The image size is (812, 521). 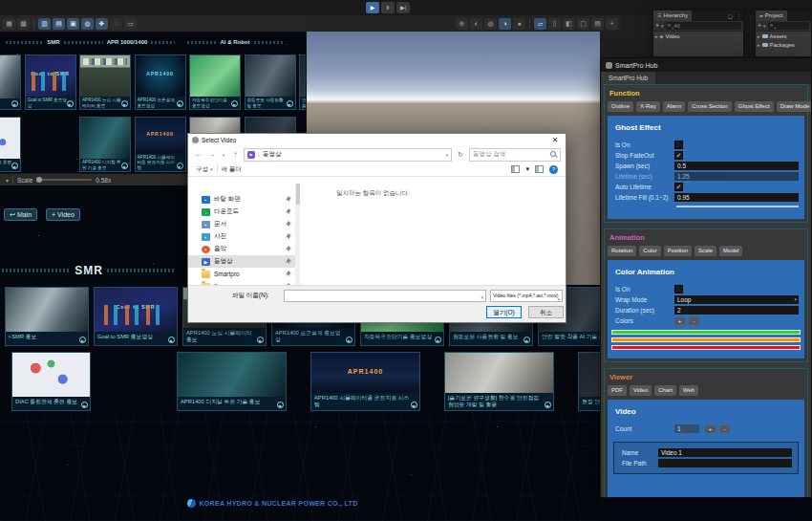 I want to click on sidebar-item-문서: ▪문서, so click(x=242, y=224).